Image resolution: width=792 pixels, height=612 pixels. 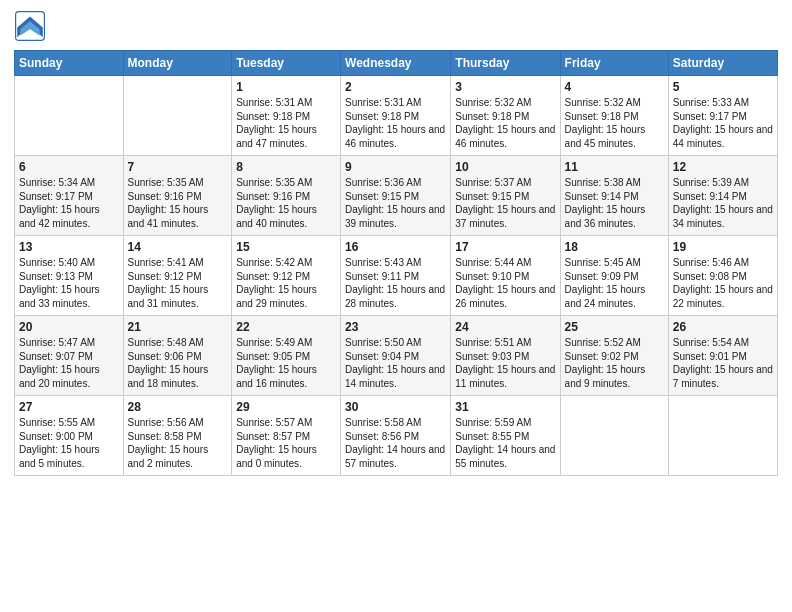 I want to click on calendar-cell: 4Sunrise: 5:32 AM Sunset: 9:18 PM Daylig…, so click(x=614, y=116).